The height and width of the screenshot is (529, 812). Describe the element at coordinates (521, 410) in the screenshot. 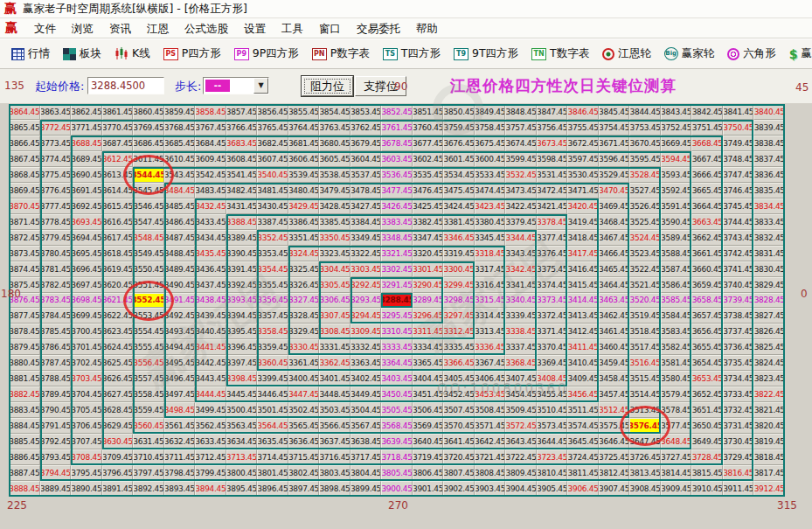

I see `grid-cell: 3509.45` at that location.